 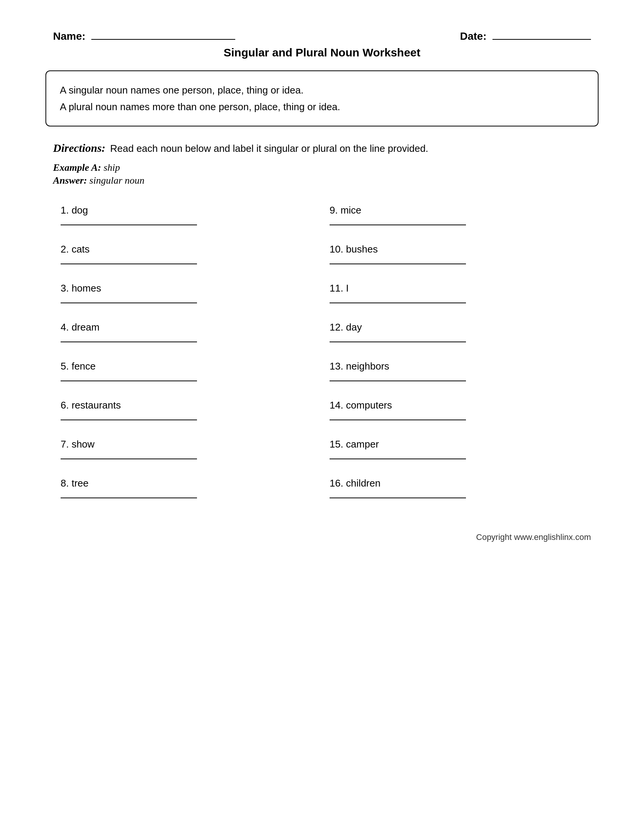 What do you see at coordinates (322, 107) in the screenshot?
I see `info-line2: A plural noun names more than one person…` at bounding box center [322, 107].